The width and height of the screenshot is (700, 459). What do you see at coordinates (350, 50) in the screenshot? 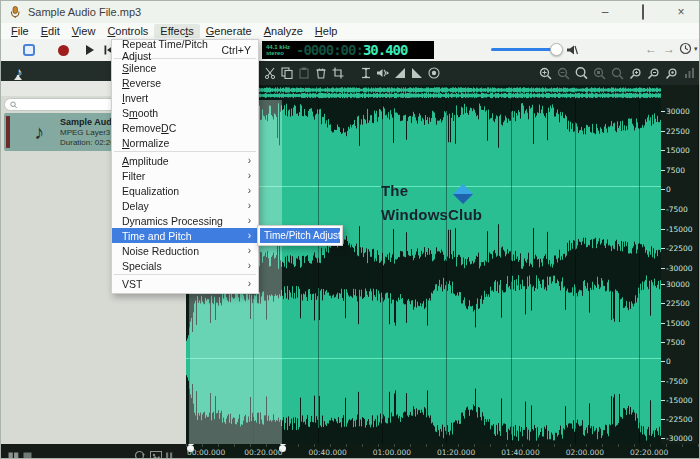
I see `transport-toolbar: 44.1 kHz stereo -0000:00:30.400 ← → ▾` at bounding box center [350, 50].